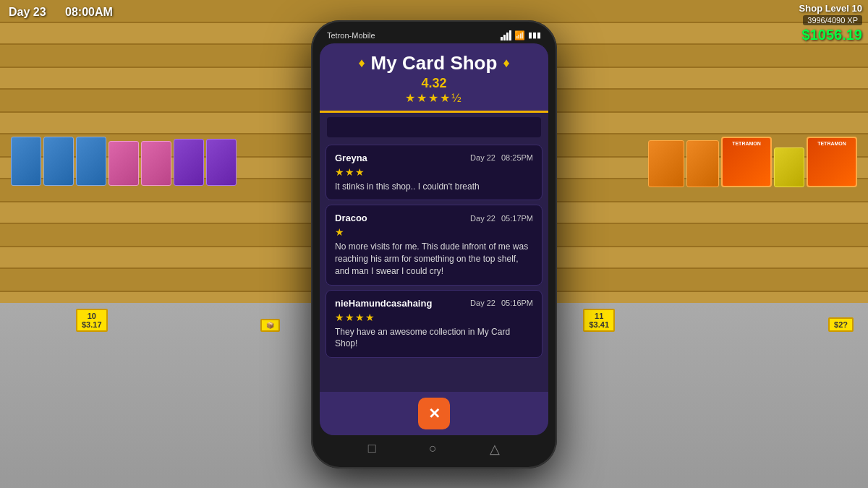 Image resolution: width=868 pixels, height=488 pixels. What do you see at coordinates (434, 127) in the screenshot?
I see `search-bar` at bounding box center [434, 127].